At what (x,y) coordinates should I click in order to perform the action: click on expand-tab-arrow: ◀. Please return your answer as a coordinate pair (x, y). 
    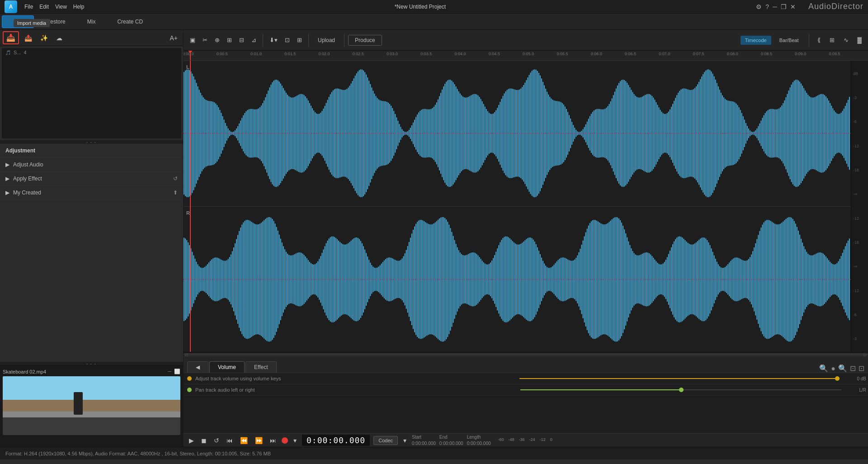
    Looking at the image, I should click on (198, 367).